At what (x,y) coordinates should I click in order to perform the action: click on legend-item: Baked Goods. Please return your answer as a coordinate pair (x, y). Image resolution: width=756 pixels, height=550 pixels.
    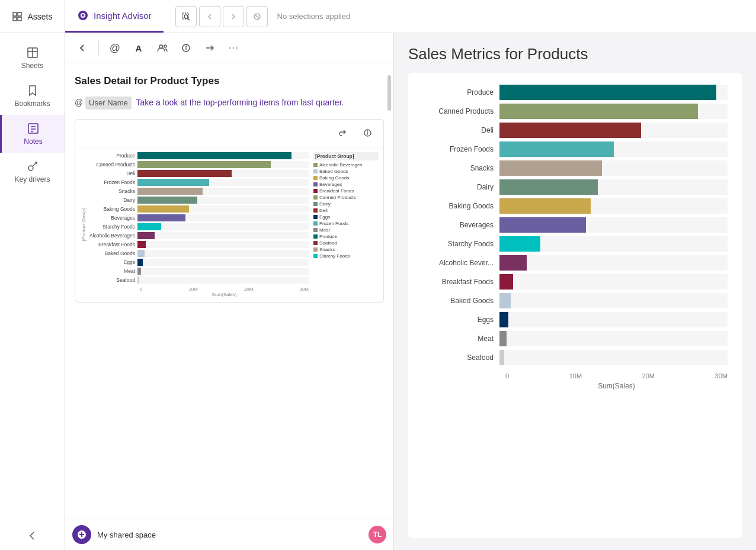
    Looking at the image, I should click on (346, 172).